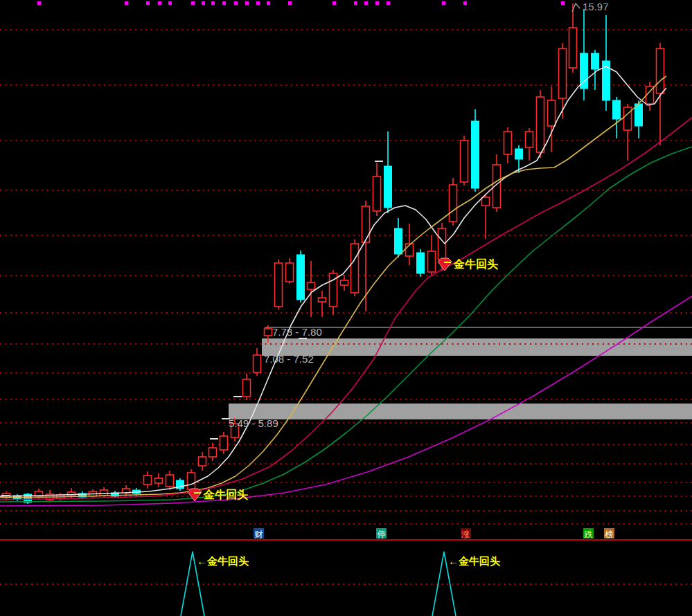 The width and height of the screenshot is (692, 616). What do you see at coordinates (596, 7) in the screenshot?
I see `high-price-label: 15.97` at bounding box center [596, 7].